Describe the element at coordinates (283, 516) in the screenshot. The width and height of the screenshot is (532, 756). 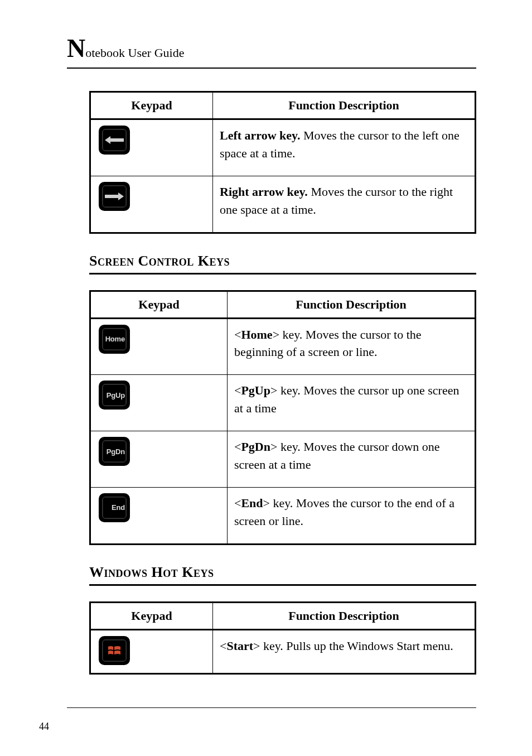
I see `table-row: End <End> key. Moves the cursor to the e…` at that location.